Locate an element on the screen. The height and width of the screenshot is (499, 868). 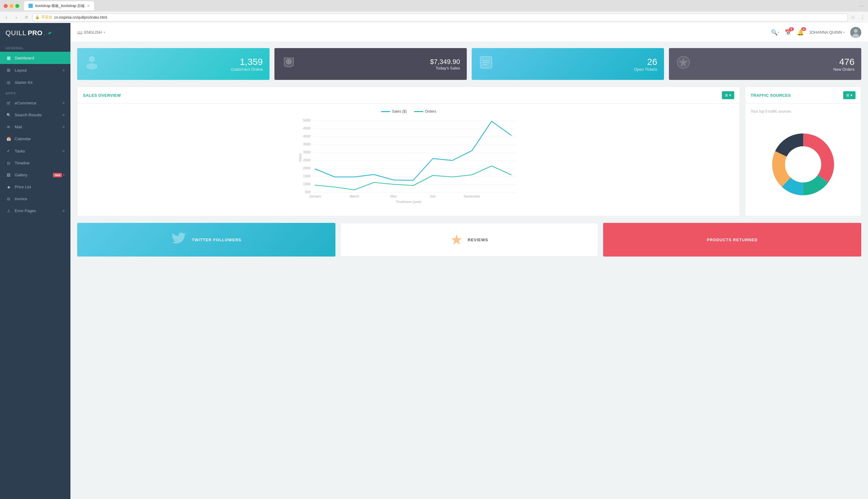
price-list-icon: ◆ is located at coordinates (9, 187).